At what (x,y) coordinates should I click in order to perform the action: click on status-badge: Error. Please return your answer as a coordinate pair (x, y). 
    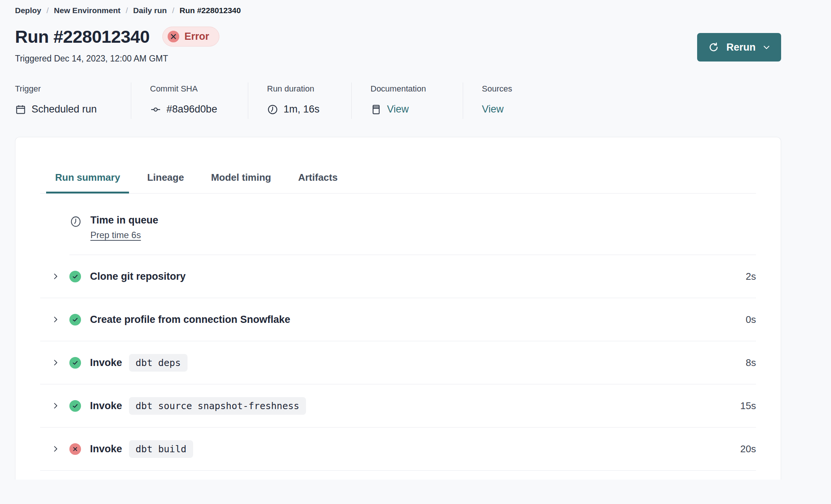
    Looking at the image, I should click on (191, 37).